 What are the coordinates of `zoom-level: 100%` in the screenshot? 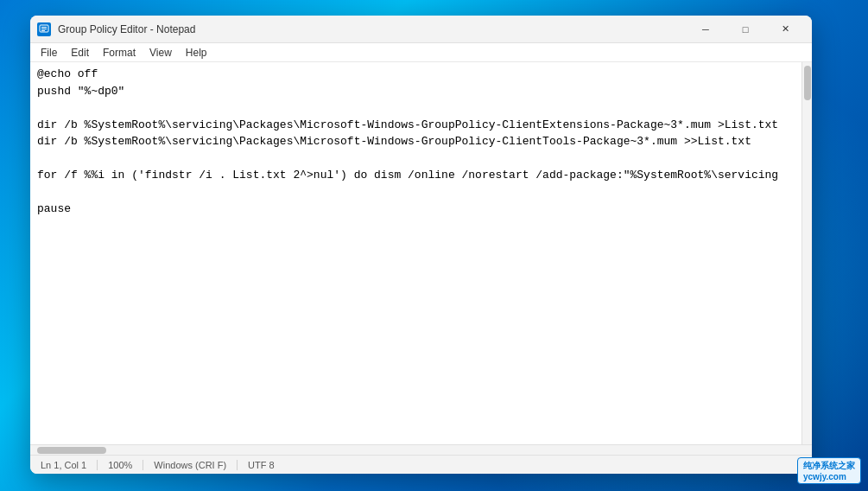 It's located at (121, 465).